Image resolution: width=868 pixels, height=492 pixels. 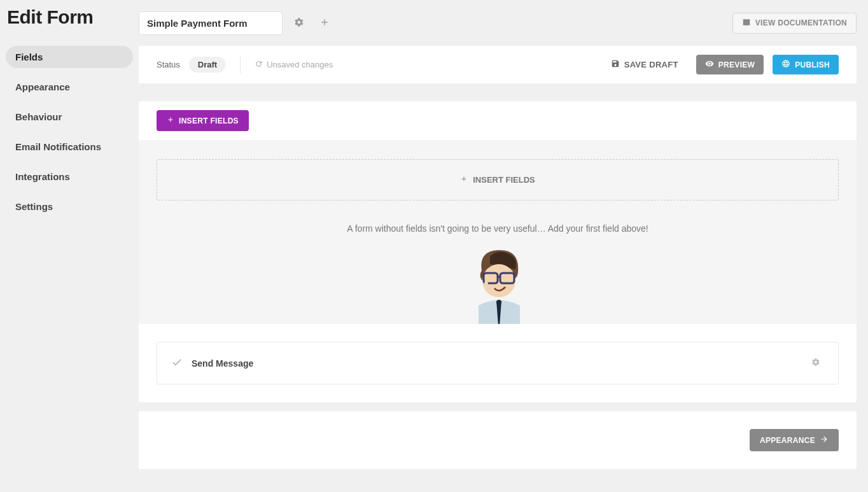 I want to click on publish-button: PUBLISH, so click(x=806, y=65).